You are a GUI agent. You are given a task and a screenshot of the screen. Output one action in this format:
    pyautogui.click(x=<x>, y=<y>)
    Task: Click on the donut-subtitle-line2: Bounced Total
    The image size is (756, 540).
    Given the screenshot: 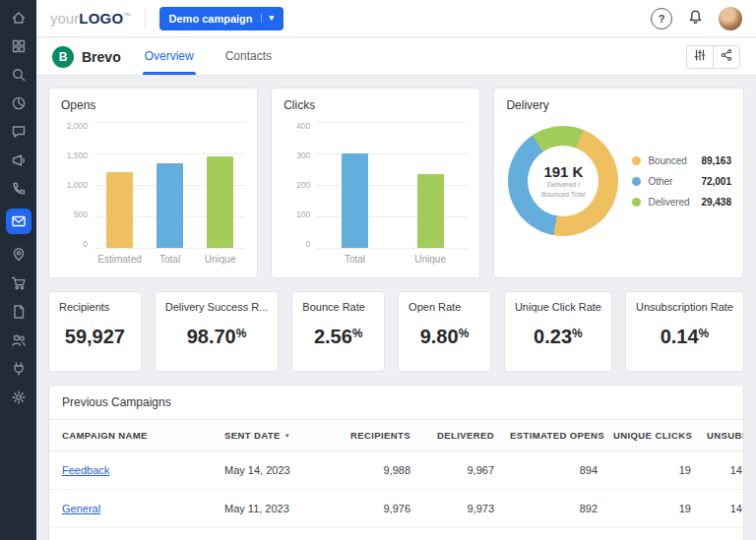 What is the action you would take?
    pyautogui.click(x=563, y=195)
    